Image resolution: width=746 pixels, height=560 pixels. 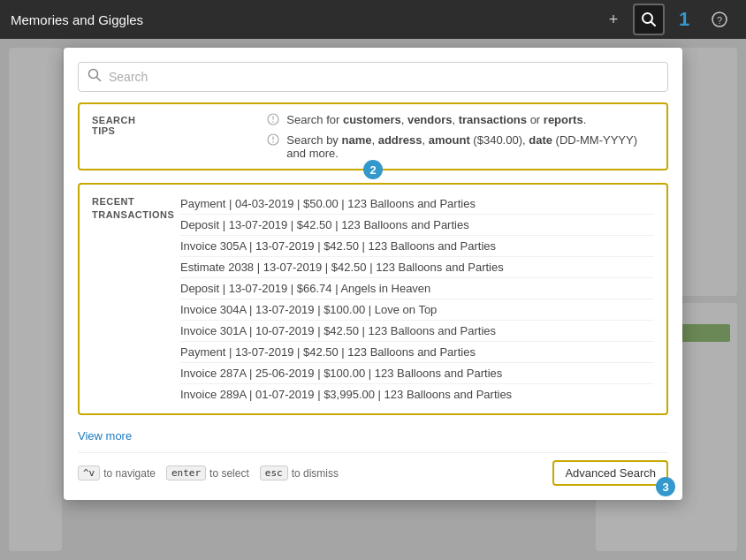 I want to click on recent-label: RECENTTRANSACTIONS, so click(x=136, y=208).